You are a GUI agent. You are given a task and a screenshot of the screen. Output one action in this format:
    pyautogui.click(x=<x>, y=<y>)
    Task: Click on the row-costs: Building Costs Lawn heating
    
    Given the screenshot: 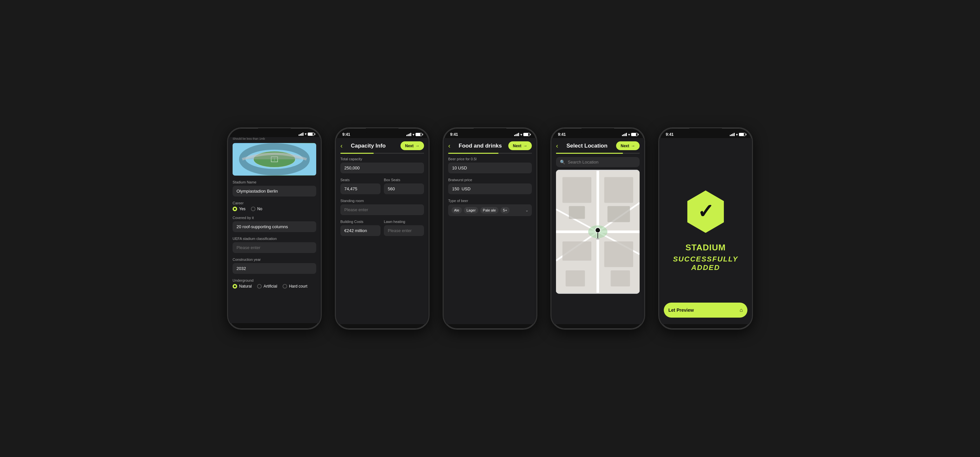 What is the action you would take?
    pyautogui.click(x=382, y=230)
    